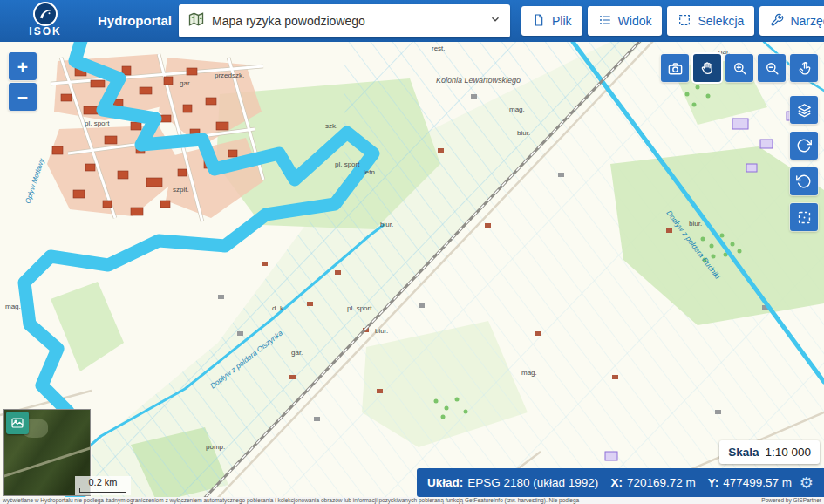 The width and height of the screenshot is (824, 504). What do you see at coordinates (804, 218) in the screenshot?
I see `extent-dashed-icon` at bounding box center [804, 218].